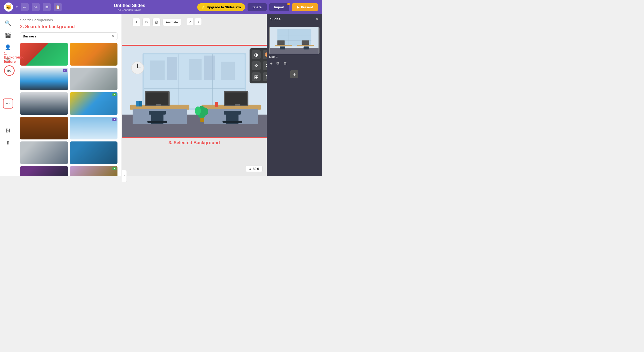  Describe the element at coordinates (254, 169) in the screenshot. I see `zoom-indicator: ⊕ 80%` at that location.